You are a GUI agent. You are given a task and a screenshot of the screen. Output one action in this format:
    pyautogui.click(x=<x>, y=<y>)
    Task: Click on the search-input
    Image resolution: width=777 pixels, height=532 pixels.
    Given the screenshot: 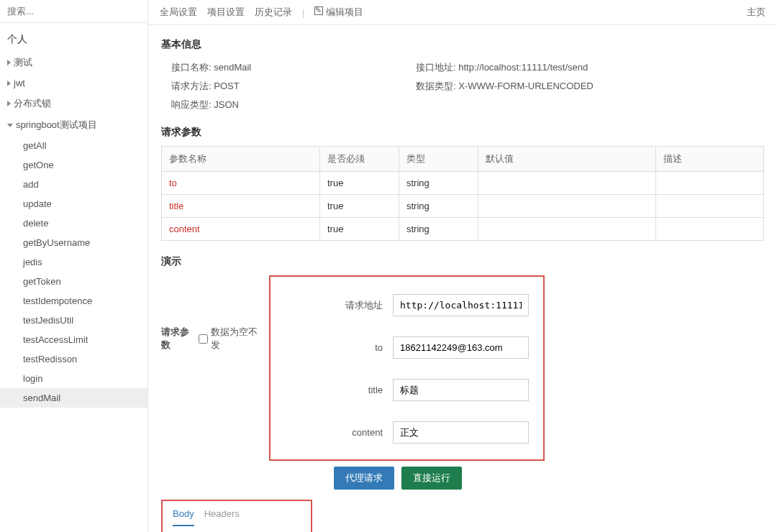 What is the action you would take?
    pyautogui.click(x=73, y=12)
    